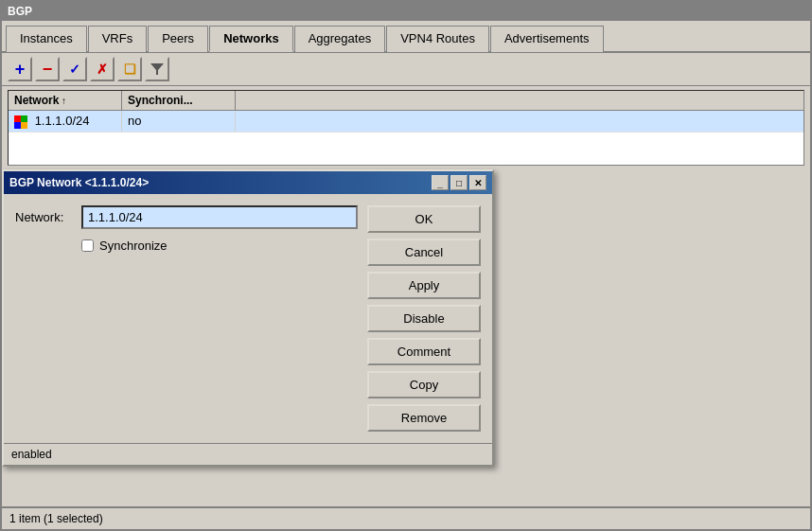 This screenshot has height=531, width=812. I want to click on ok-button: OK, so click(424, 220).